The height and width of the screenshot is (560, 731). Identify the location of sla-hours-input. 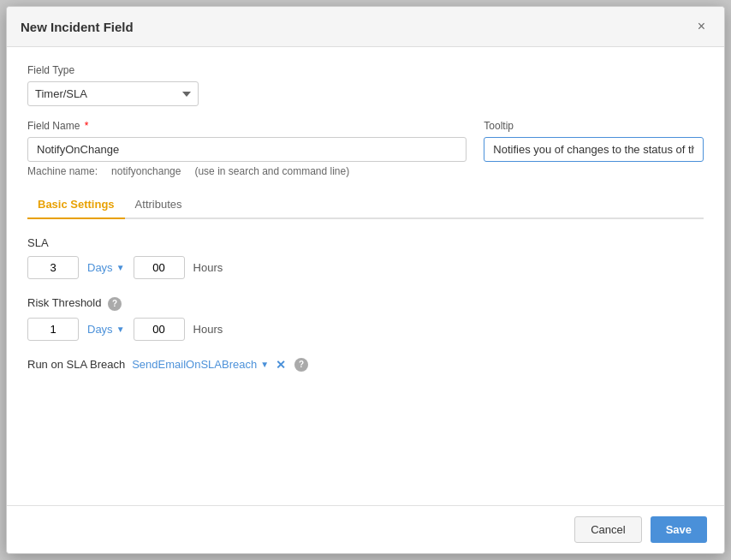
(159, 267).